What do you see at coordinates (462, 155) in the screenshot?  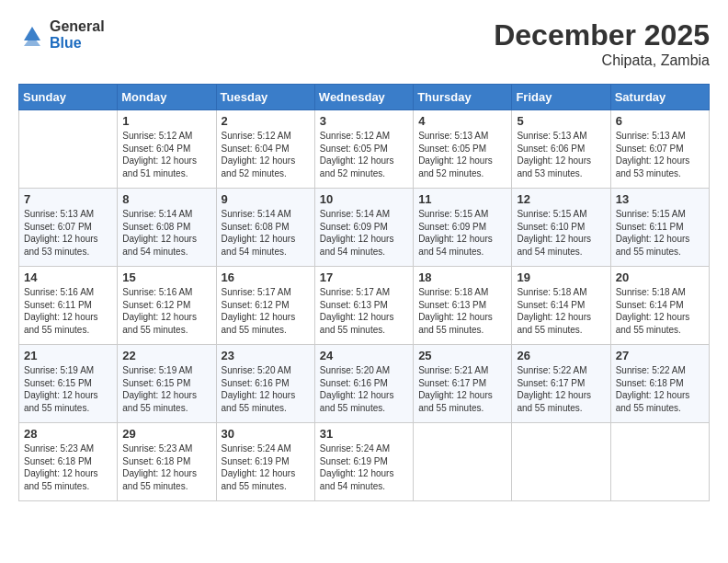 I see `day-info: Sunrise: 5:13 AM Sunset: 6:05 PM Dayligh…` at bounding box center [462, 155].